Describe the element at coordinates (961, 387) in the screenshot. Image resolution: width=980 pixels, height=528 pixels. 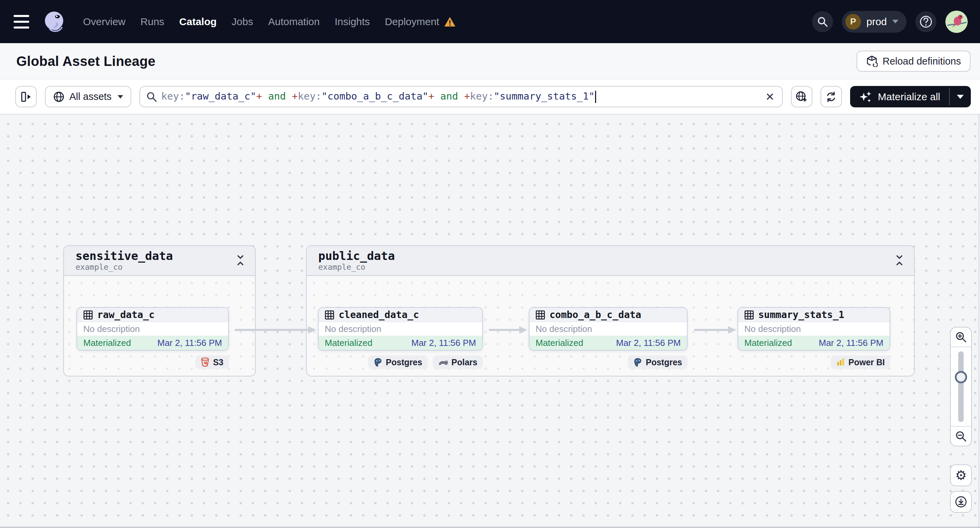
I see `zoom-slider-track` at that location.